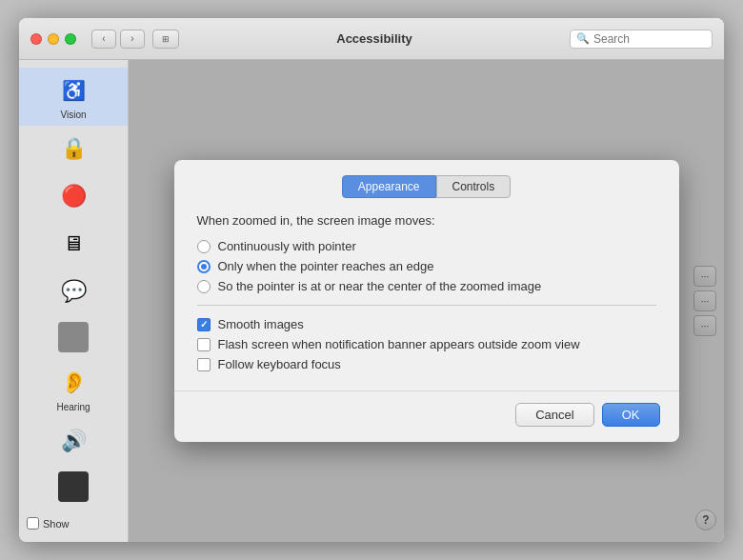  What do you see at coordinates (73, 441) in the screenshot?
I see `audio-icon: 🔊` at bounding box center [73, 441].